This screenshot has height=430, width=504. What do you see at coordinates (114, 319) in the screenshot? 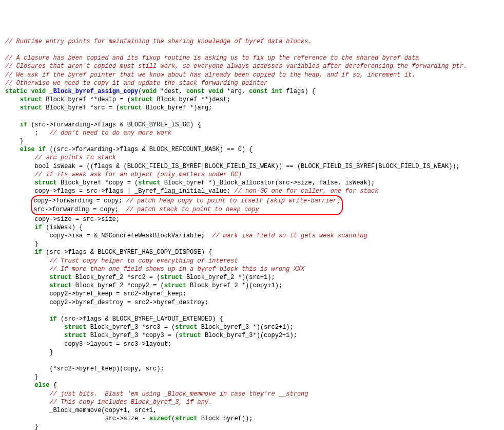
I see `code-line: if (src->flags & BLOCK_BYREF_LAYOUT_EXTE…` at bounding box center [114, 319].